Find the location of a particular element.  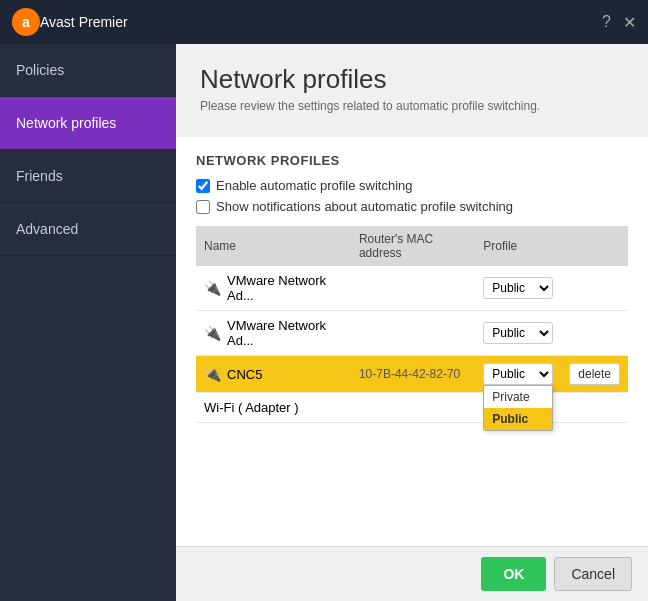

notifications-label: Show notifications about automatic profi… is located at coordinates (364, 206).